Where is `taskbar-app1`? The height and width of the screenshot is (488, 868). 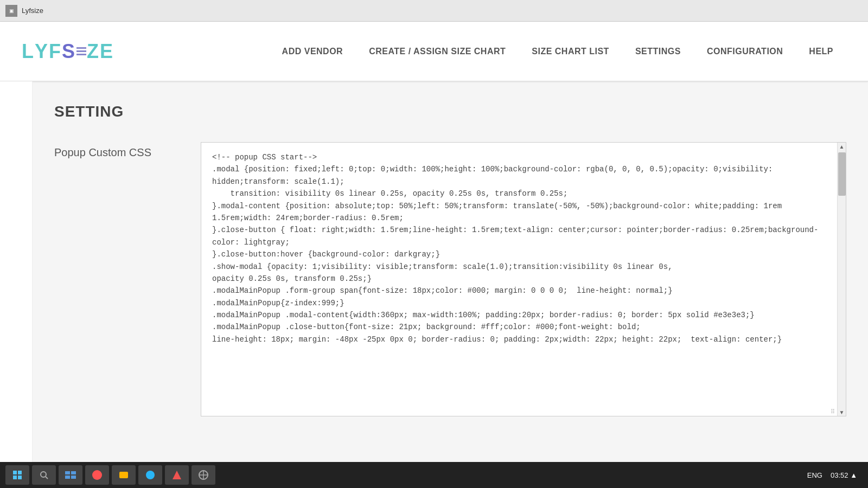 taskbar-app1 is located at coordinates (71, 475).